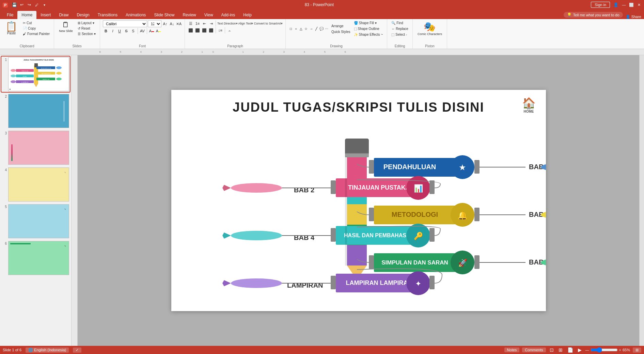 The width and height of the screenshot is (644, 354). Describe the element at coordinates (87, 23) in the screenshot. I see `layout-button: ⊞ Layout ▾` at that location.